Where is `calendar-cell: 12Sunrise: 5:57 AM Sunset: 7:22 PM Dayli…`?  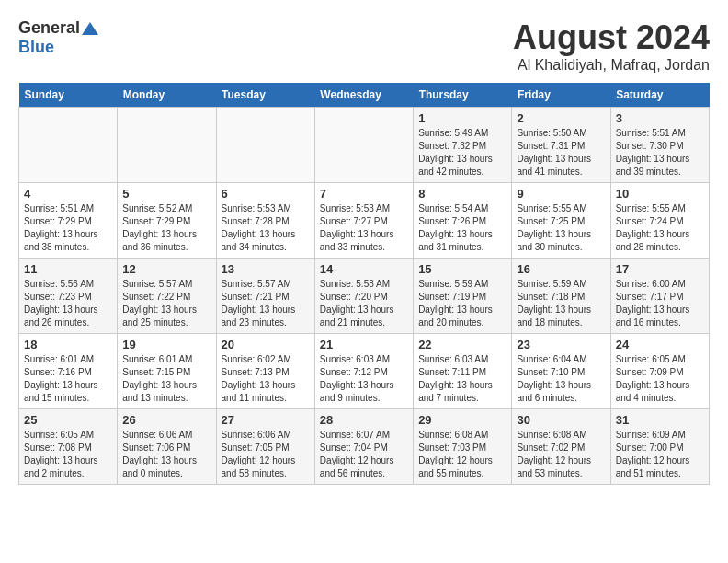
calendar-cell: 12Sunrise: 5:57 AM Sunset: 7:22 PM Dayli… is located at coordinates (167, 296).